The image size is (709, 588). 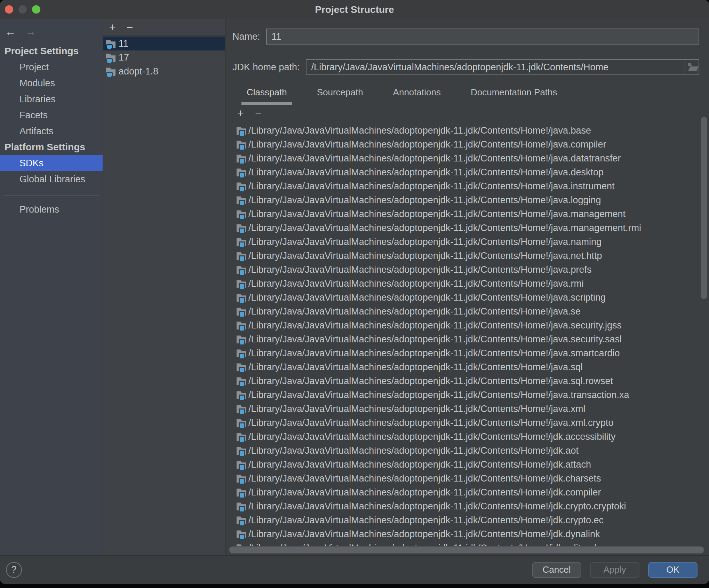 What do you see at coordinates (557, 570) in the screenshot?
I see `cancel-button: Cancel` at bounding box center [557, 570].